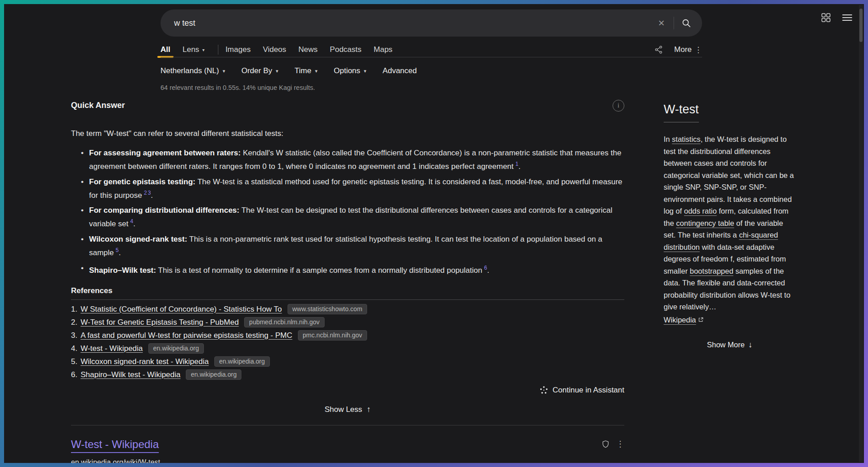  Describe the element at coordinates (118, 250) in the screenshot. I see `citation-link: 5` at that location.